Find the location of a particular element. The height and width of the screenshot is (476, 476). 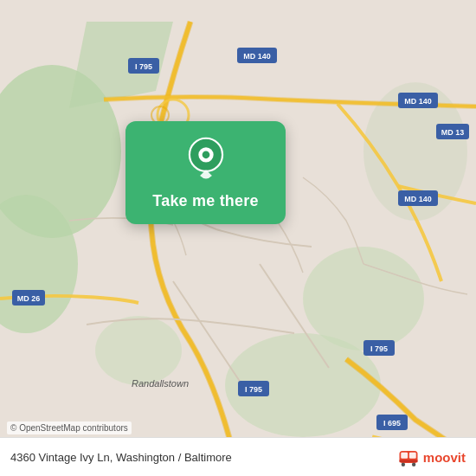

svg-text: MD 26 is located at coordinates (29, 299).